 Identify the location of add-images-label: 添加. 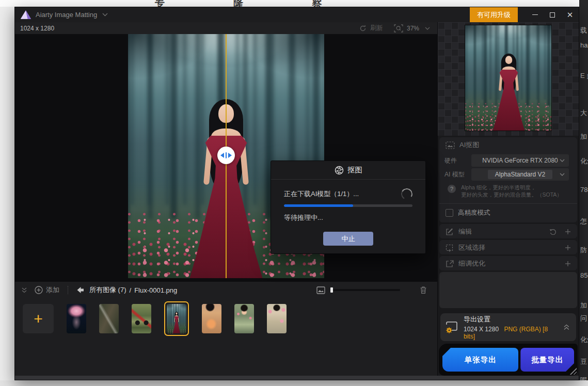
(53, 290).